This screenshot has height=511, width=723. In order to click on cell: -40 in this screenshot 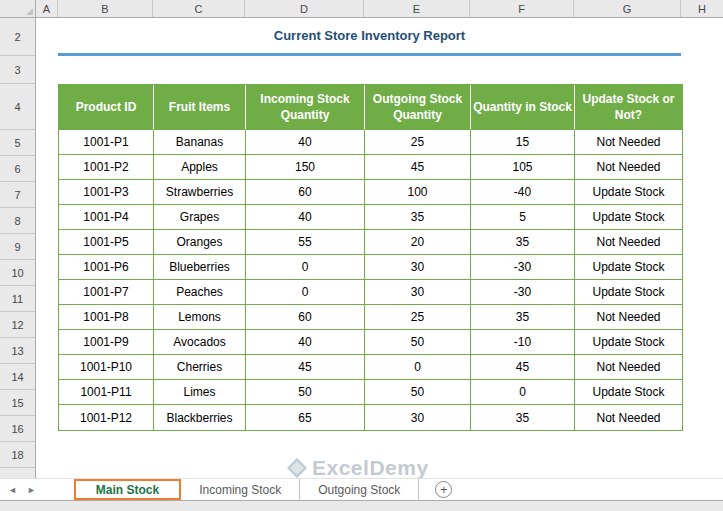, I will do `click(523, 192)`.